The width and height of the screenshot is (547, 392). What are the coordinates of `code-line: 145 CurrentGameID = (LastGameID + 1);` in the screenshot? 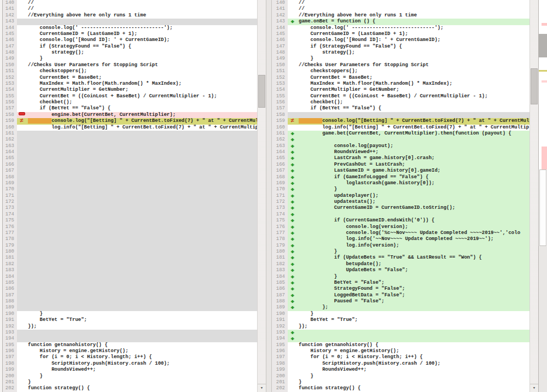 It's located at (130, 34).